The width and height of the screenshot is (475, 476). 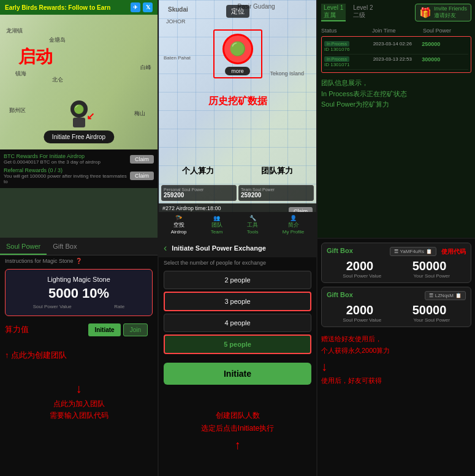 I want to click on cell2-stat2-label: Team Soul Power, so click(x=276, y=190).